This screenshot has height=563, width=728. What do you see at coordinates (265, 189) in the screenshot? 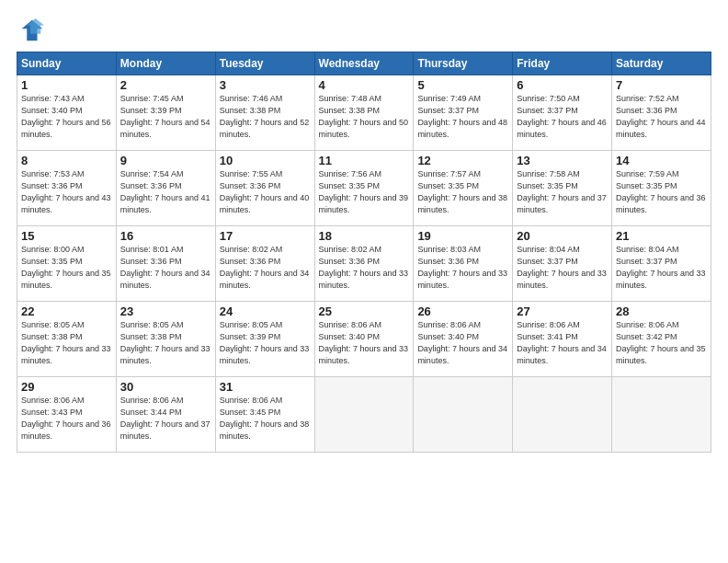
I see `day-cell: 10 Sunrise: 7:55 AMSunset: 3:36 PMDaylig…` at bounding box center [265, 189].